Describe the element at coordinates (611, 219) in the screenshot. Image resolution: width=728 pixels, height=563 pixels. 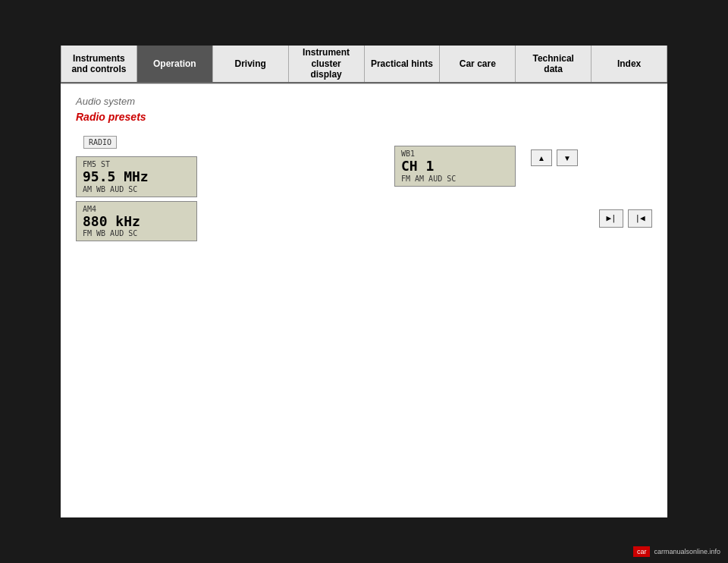
I see `skip-forward-button: ▶|` at that location.